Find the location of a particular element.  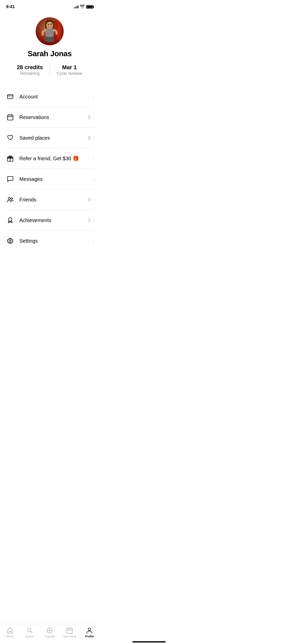

achievements-badge: 2 is located at coordinates (89, 220).